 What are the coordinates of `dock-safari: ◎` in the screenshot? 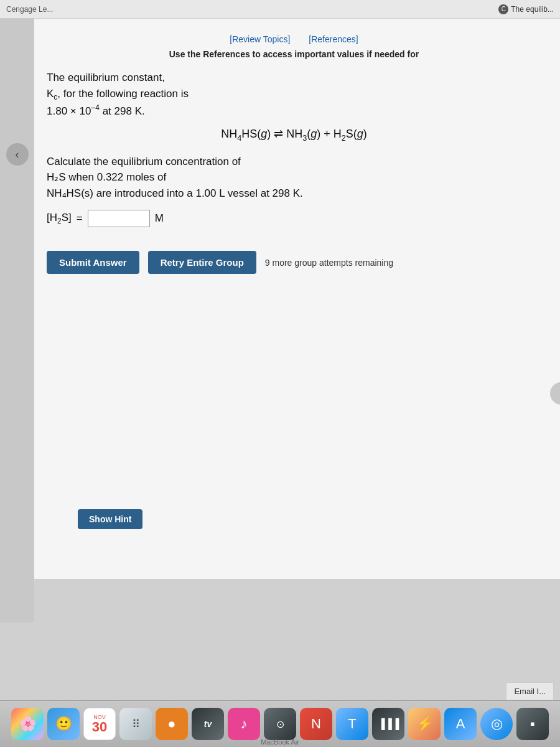 It's located at (497, 724).